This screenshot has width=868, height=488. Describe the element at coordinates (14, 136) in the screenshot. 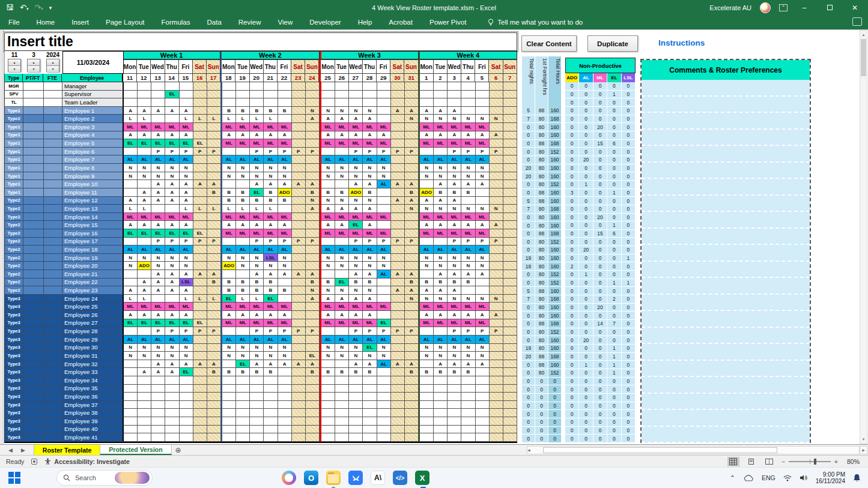

I see `row-type-cell: Type1` at that location.